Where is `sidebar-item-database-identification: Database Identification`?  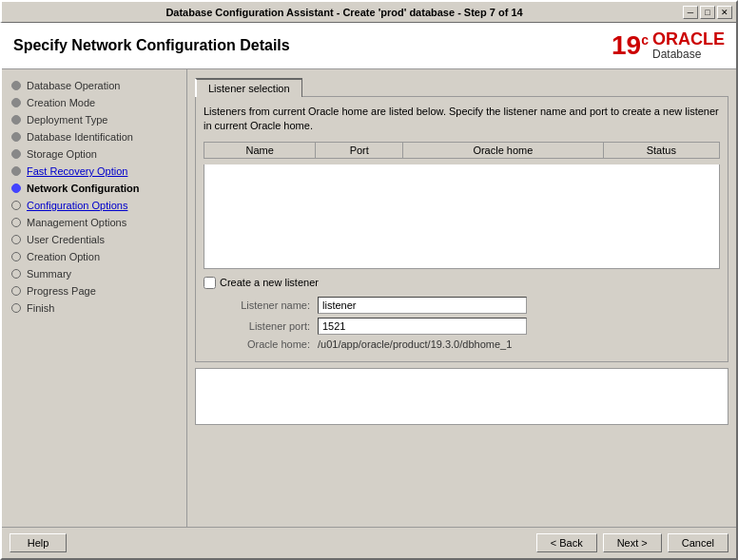 sidebar-item-database-identification: Database Identification is located at coordinates (94, 137).